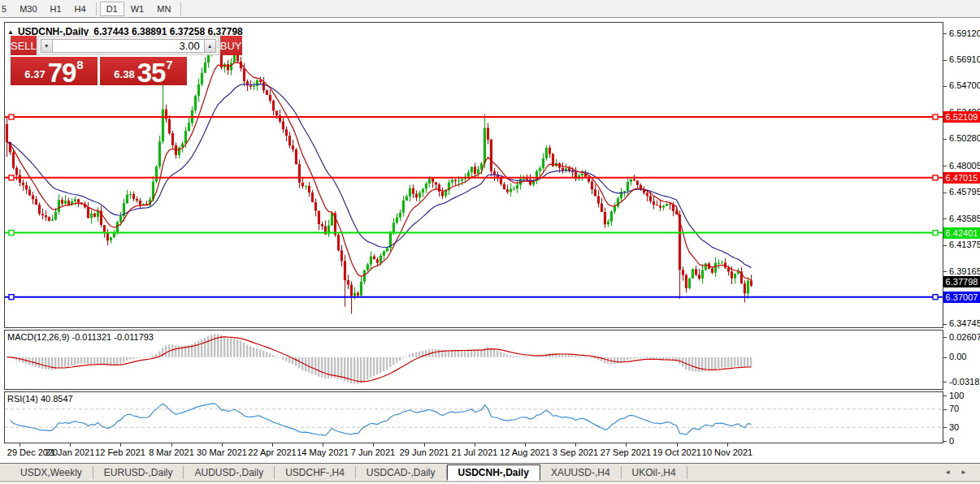 Image resolution: width=980 pixels, height=484 pixels. What do you see at coordinates (945, 338) in the screenshot?
I see `macd-tick-mark` at bounding box center [945, 338].